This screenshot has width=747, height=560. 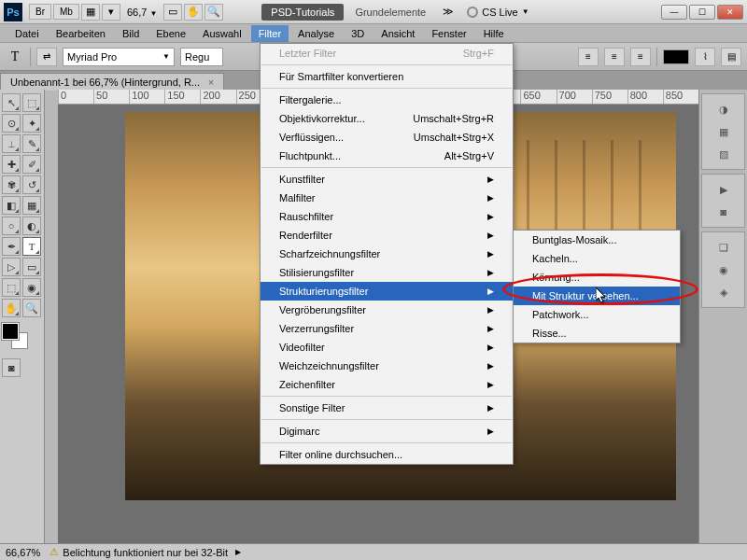 What do you see at coordinates (358, 34) in the screenshot?
I see `menu-3d: 3D` at bounding box center [358, 34].